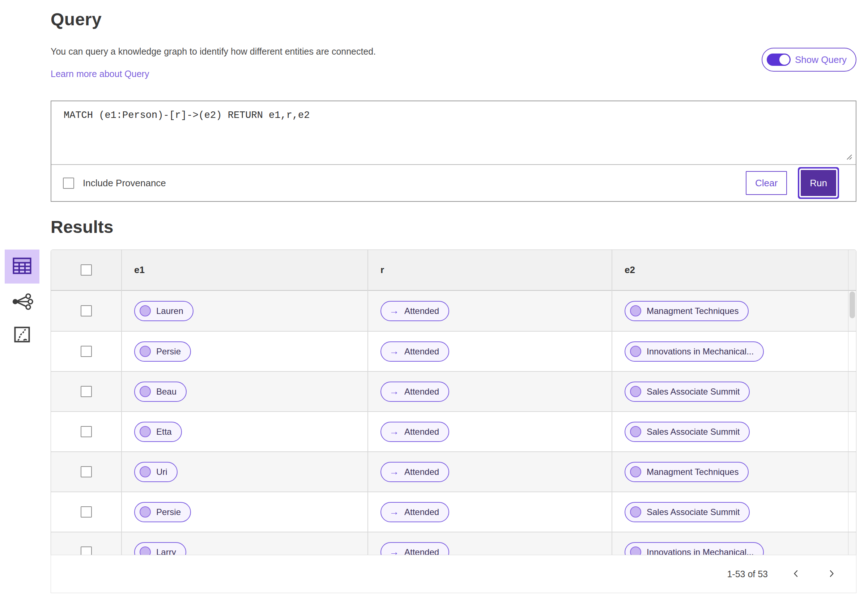 The height and width of the screenshot is (600, 868). What do you see at coordinates (214, 52) in the screenshot?
I see `query-description: You can query a knowledge graph to ident…` at bounding box center [214, 52].